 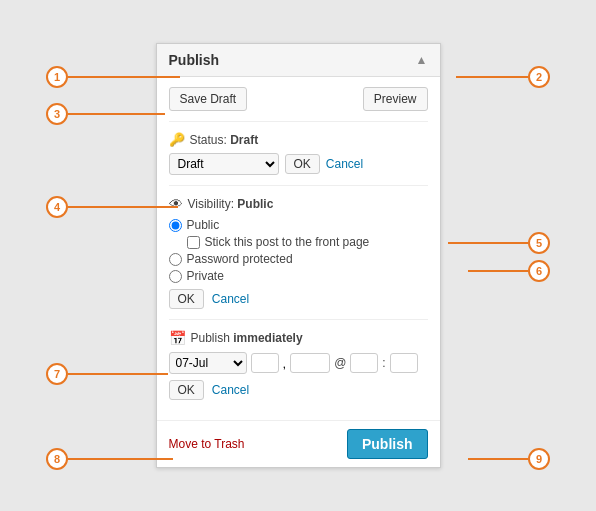 I want to click on publish-label: Publish immediately, so click(x=247, y=338).